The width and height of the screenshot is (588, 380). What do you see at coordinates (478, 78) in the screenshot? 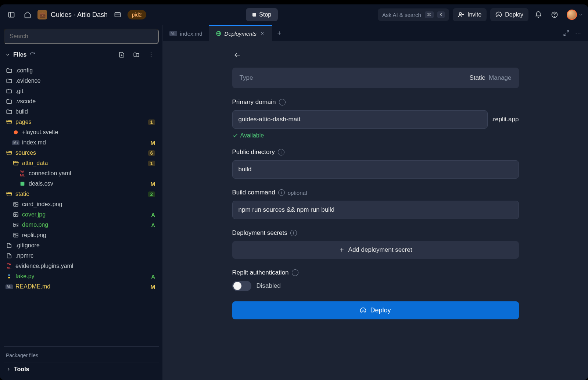
I see `type-value: Static` at bounding box center [478, 78].